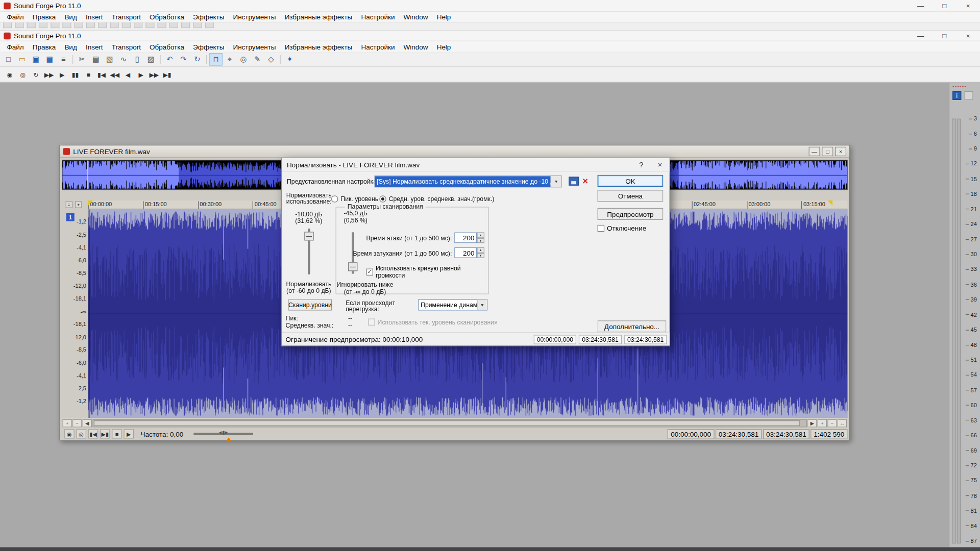  What do you see at coordinates (944, 36) in the screenshot?
I see `maximize-icon: □` at bounding box center [944, 36].